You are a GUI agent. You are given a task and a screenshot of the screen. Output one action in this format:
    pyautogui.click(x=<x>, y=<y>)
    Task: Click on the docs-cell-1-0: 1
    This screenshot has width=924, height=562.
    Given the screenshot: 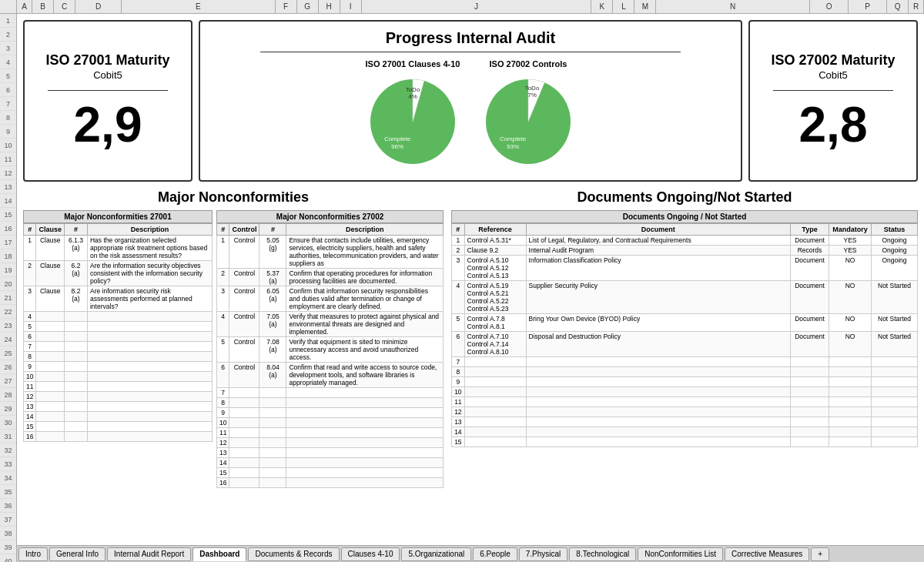 What is the action you would take?
    pyautogui.click(x=458, y=240)
    